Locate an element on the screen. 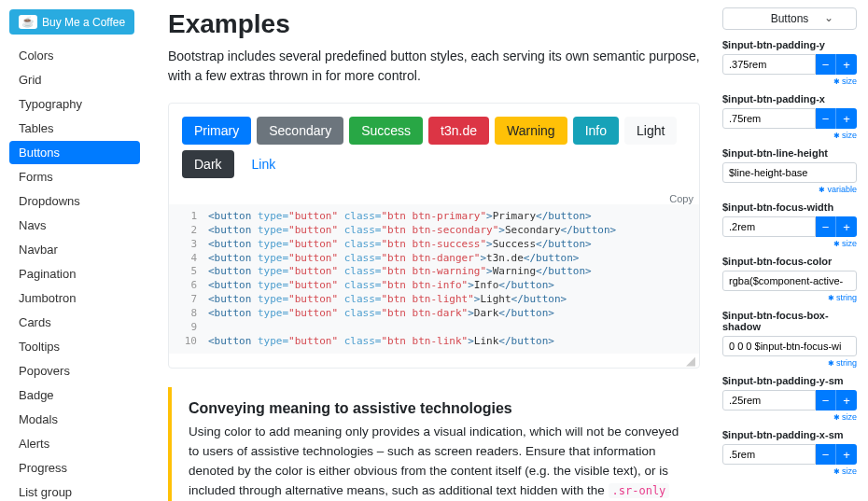 The height and width of the screenshot is (501, 868). copy-button: Copy is located at coordinates (434, 198).